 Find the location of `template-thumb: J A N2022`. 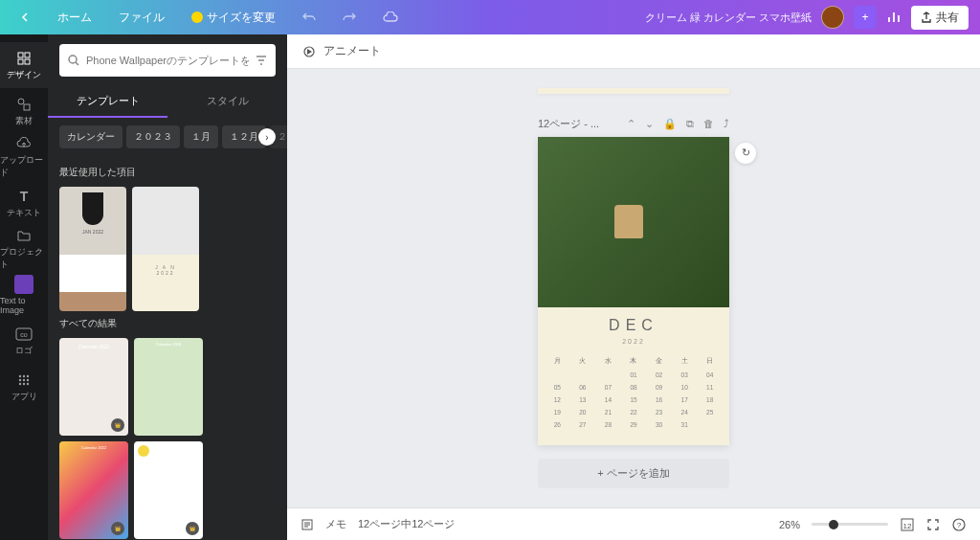

template-thumb: J A N2022 is located at coordinates (166, 249).